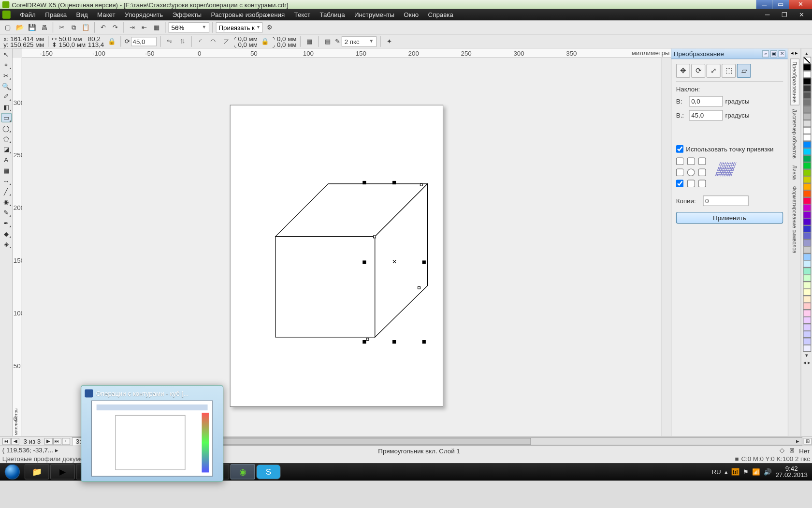  I want to click on tray-lang: RU, so click(716, 472).